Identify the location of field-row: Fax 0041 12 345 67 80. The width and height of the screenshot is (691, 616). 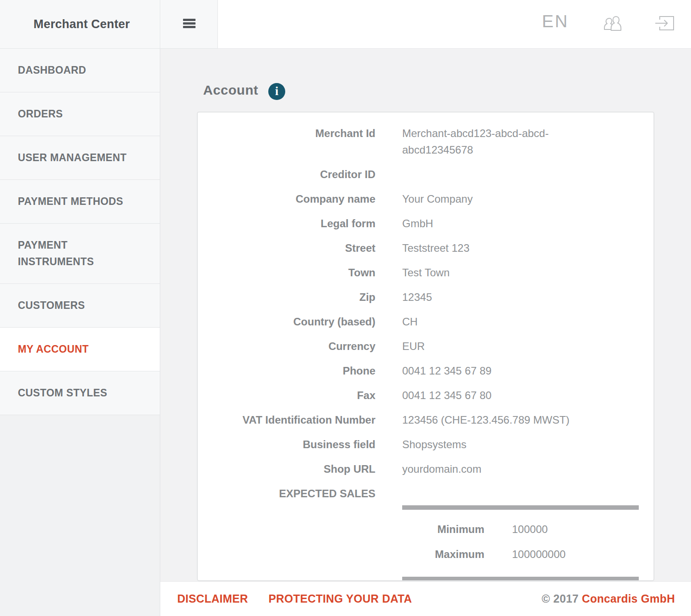
(426, 395).